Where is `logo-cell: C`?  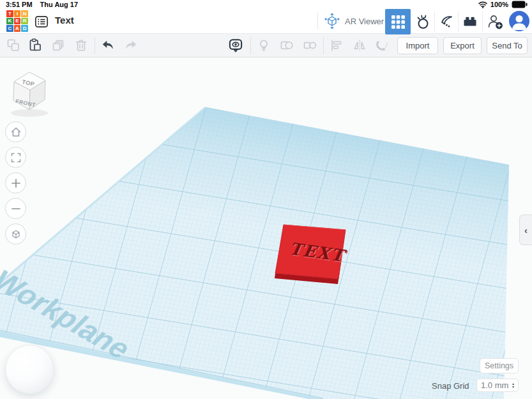
logo-cell: C is located at coordinates (10, 28).